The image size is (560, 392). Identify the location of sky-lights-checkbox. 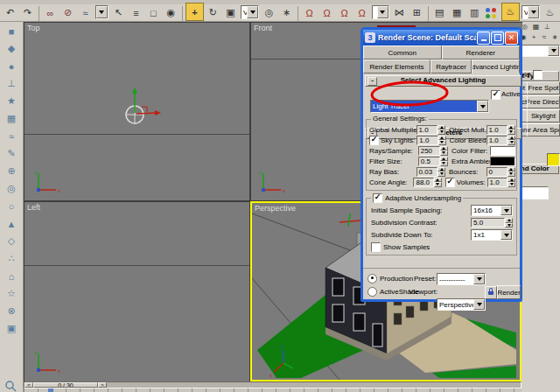
(374, 140).